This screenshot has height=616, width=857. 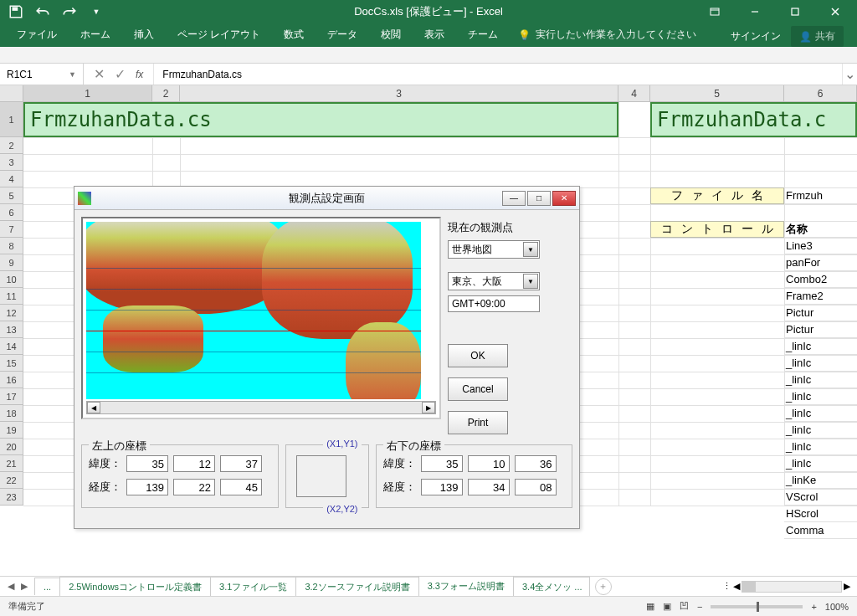 What do you see at coordinates (717, 94) in the screenshot?
I see `column-header: 5` at bounding box center [717, 94].